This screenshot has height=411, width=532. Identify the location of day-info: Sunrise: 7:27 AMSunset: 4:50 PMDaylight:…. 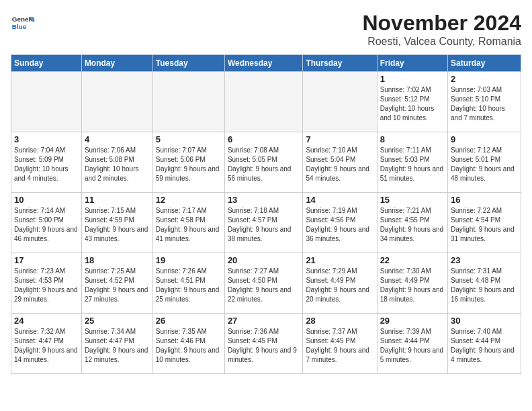
(264, 285).